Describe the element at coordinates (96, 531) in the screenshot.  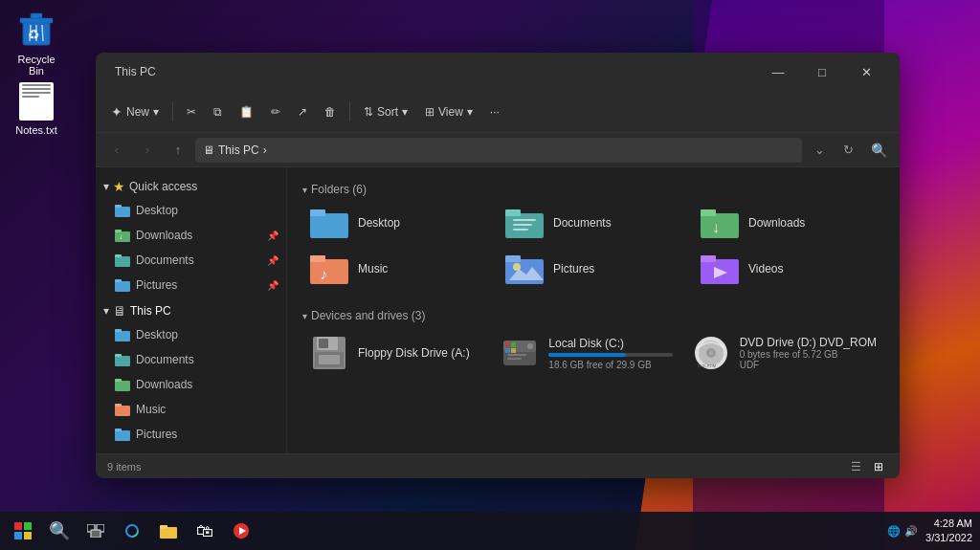
I see `taskview-button` at that location.